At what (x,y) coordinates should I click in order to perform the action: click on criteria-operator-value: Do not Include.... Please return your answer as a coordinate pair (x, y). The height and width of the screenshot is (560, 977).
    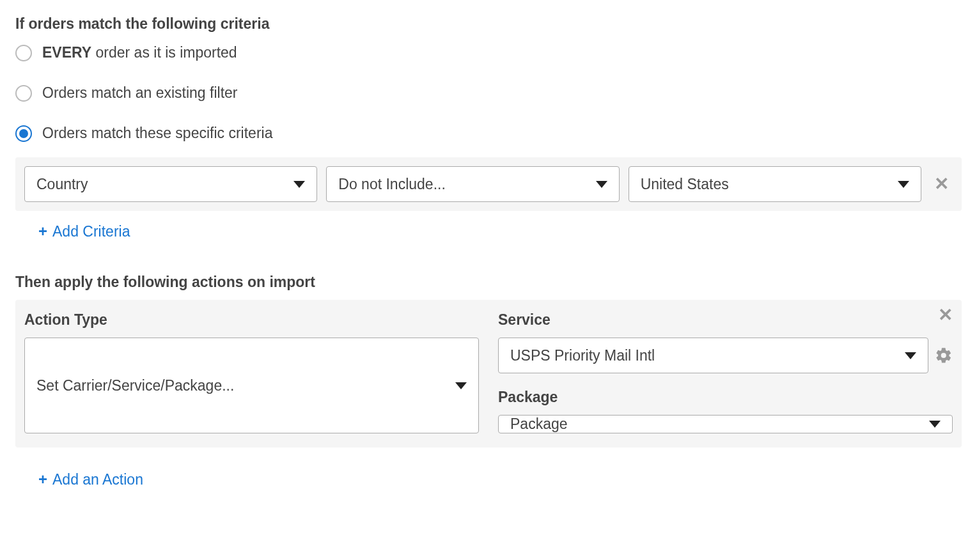
    Looking at the image, I should click on (392, 184).